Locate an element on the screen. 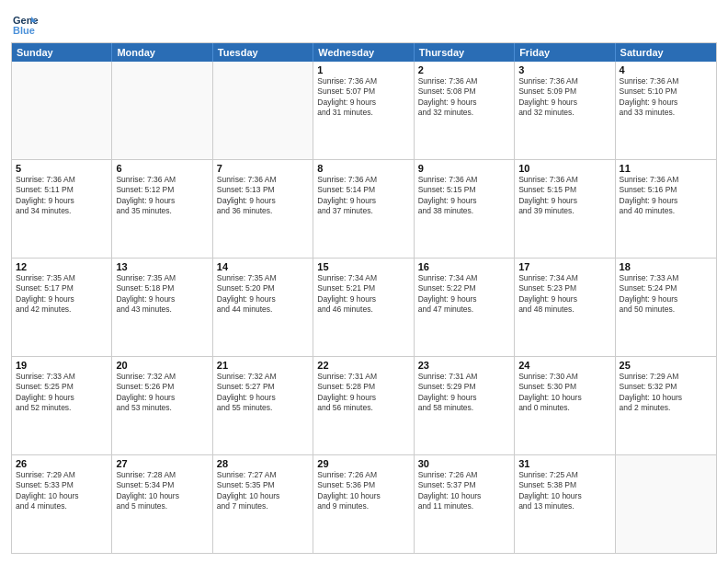 The width and height of the screenshot is (728, 563). day-number: 18 is located at coordinates (665, 267).